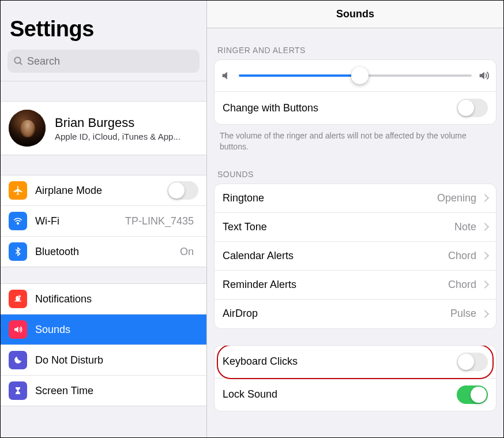 Image resolution: width=504 pixels, height=438 pixels. I want to click on text-tone-row: Text Tone Note, so click(355, 227).